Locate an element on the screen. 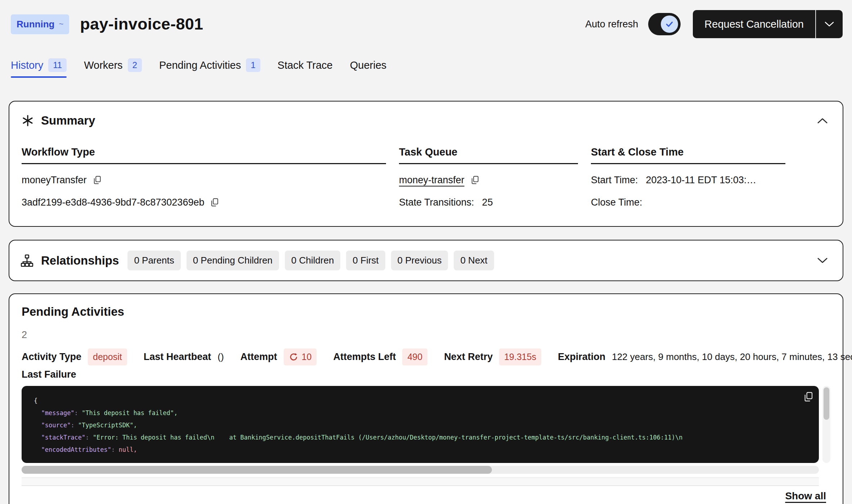  relationship-badge-0-pending-children: 0 Pending Children is located at coordinates (233, 261).